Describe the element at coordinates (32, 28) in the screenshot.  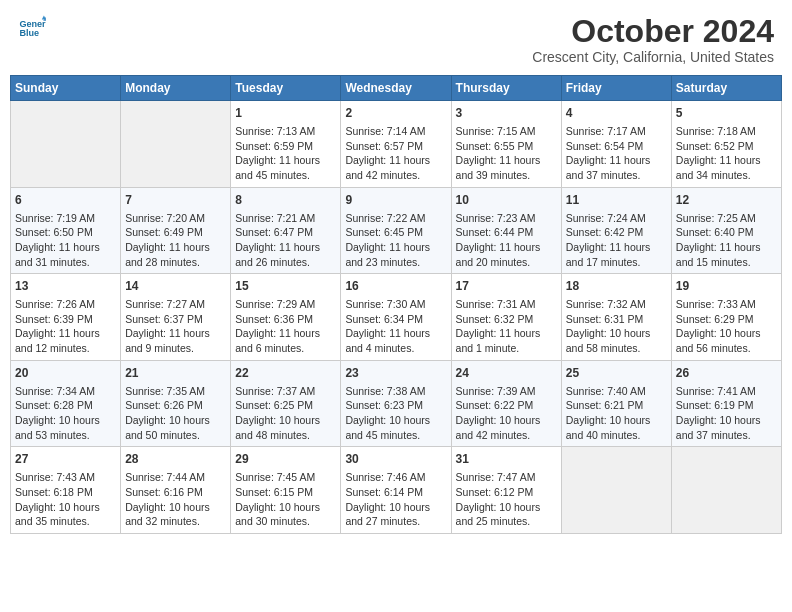
I see `logo: General Blue` at that location.